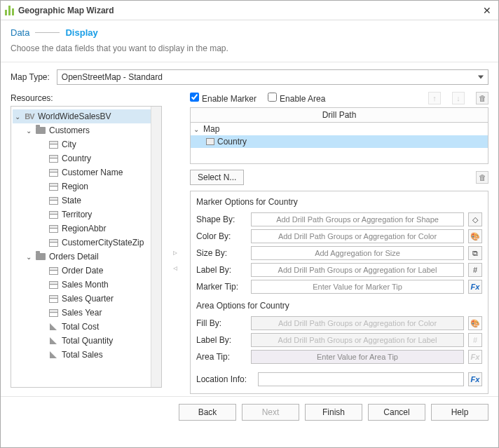  Describe the element at coordinates (250, 412) in the screenshot. I see `wizard-footer: Back Next Finish Cancel Help` at that location.